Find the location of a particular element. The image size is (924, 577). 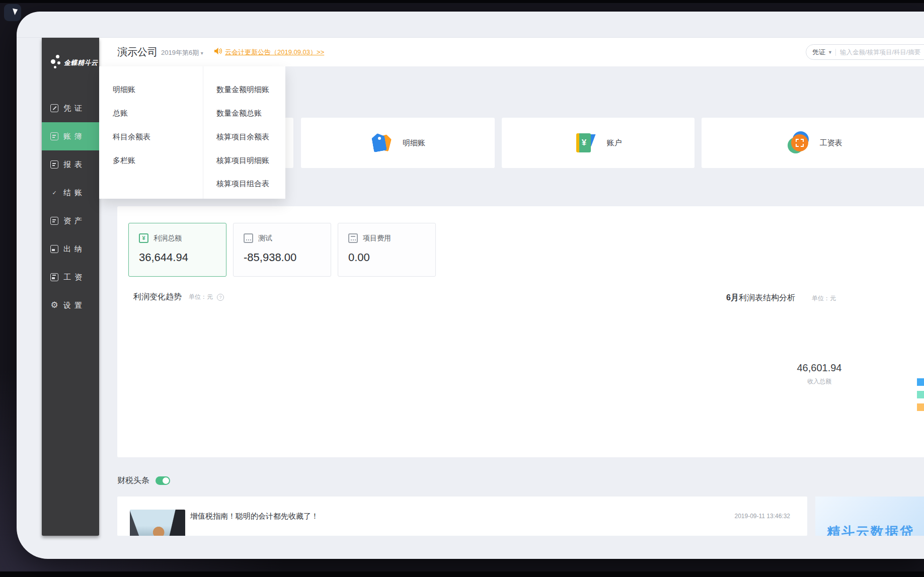

donut-center-label: 收入总额 is located at coordinates (819, 381).